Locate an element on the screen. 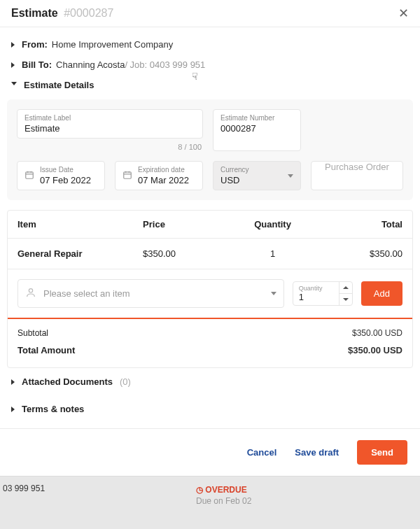  col-price: Price is located at coordinates (188, 224).